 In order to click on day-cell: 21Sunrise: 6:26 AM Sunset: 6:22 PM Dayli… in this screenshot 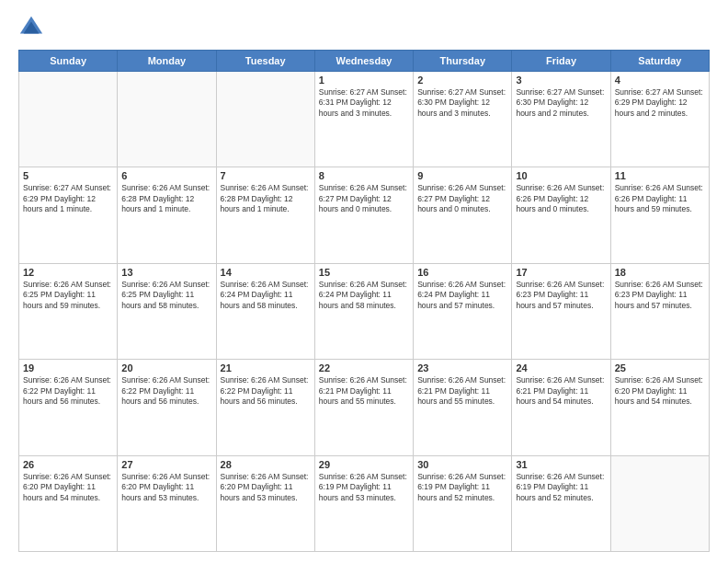, I will do `click(265, 408)`.